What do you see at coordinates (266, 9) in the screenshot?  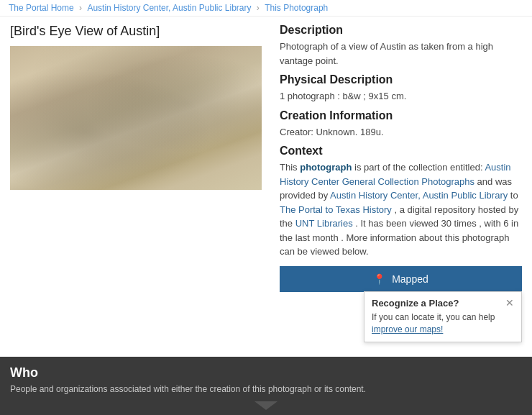 I see `breadcrumb: The Portal Home › Austin History Center,…` at bounding box center [266, 9].